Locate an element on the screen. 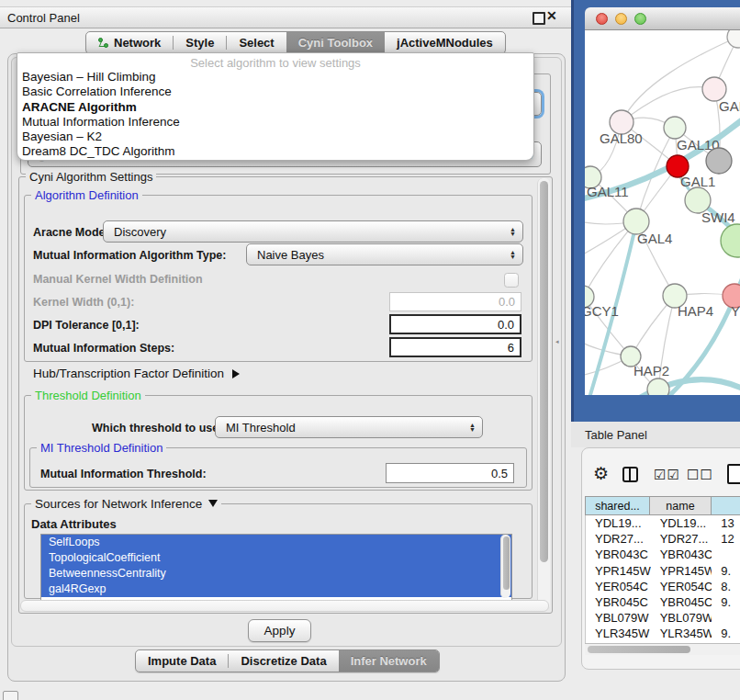 This screenshot has width=740, height=700. table-hscrollbar-thumb is located at coordinates (639, 649).